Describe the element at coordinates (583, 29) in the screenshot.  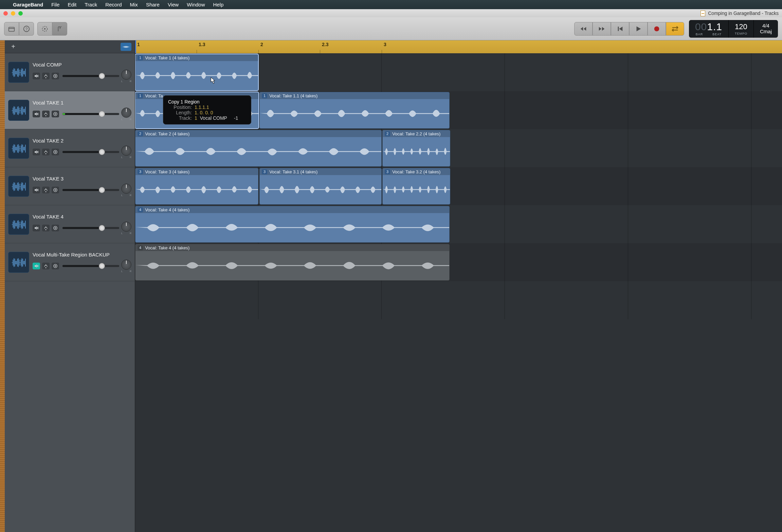
I see `rewind-button` at that location.